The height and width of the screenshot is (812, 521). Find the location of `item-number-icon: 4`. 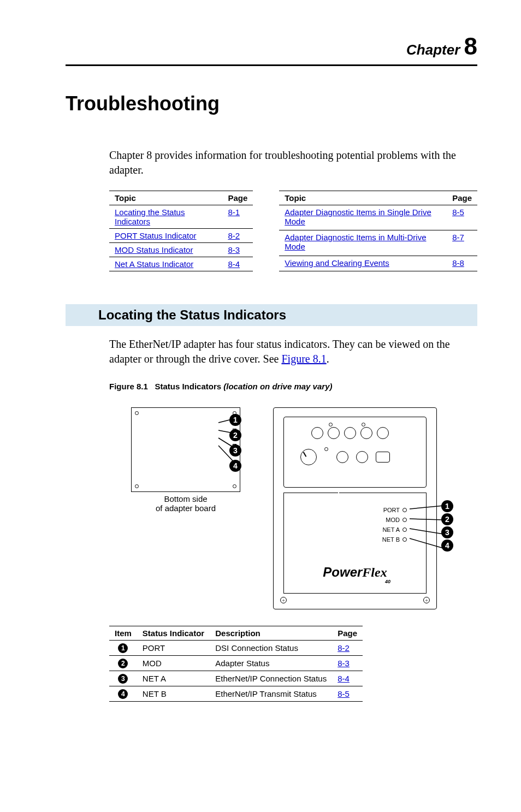

item-number-icon: 4 is located at coordinates (123, 694).